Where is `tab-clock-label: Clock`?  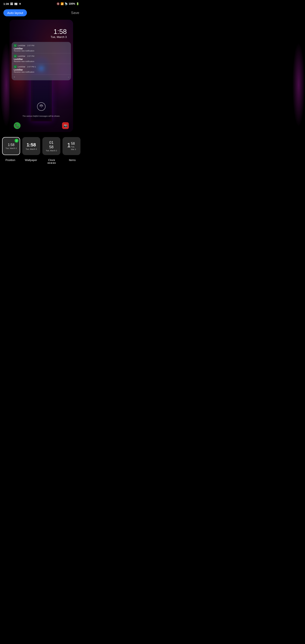
tab-clock-label: Clock is located at coordinates (52, 160).